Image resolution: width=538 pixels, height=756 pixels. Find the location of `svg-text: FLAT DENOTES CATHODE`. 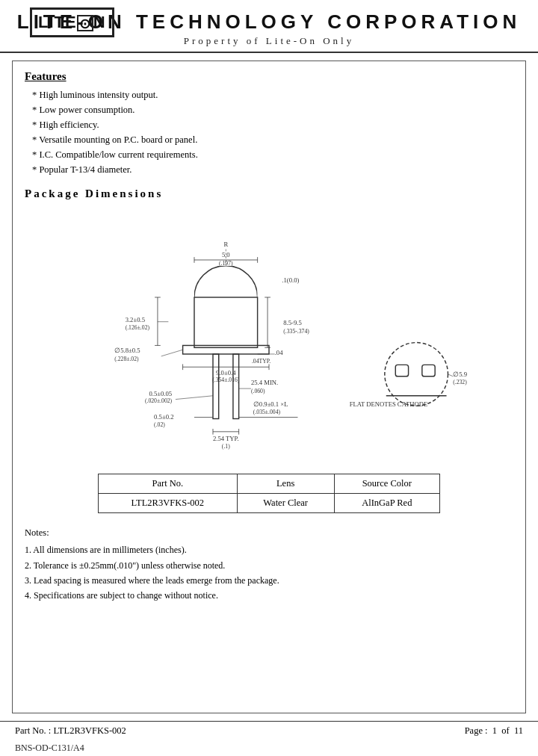

svg-text: FLAT DENOTES CATHODE is located at coordinates (389, 404).